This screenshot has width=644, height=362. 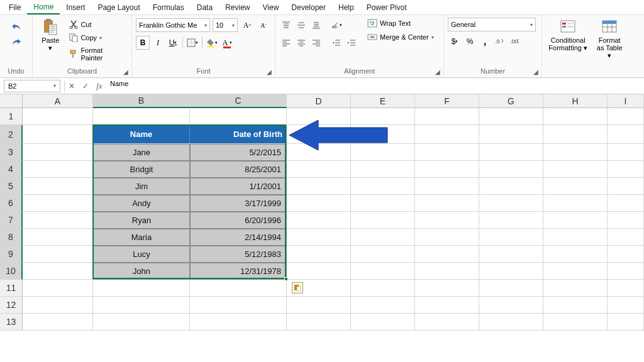 I want to click on menu-powerpivot: Power Pivot, so click(x=387, y=8).